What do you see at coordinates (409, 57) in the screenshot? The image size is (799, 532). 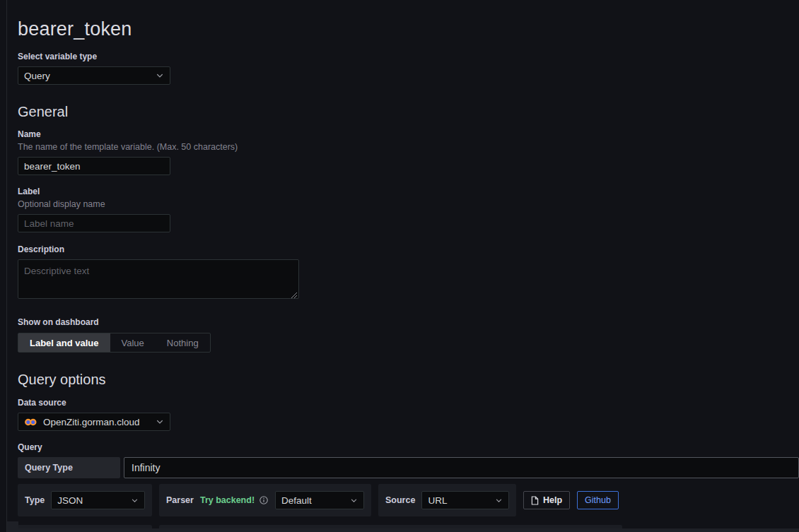 I see `variable-type-label: Select variable type` at bounding box center [409, 57].